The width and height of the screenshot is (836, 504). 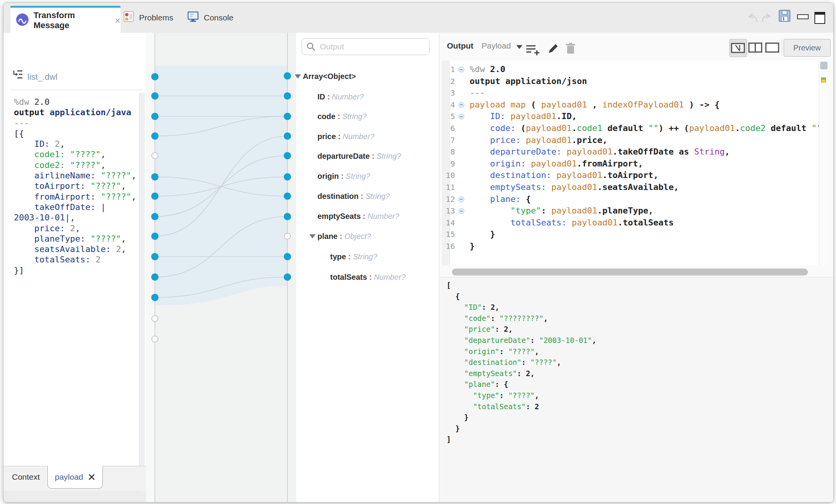 I want to click on tree-node-label: destination, so click(x=338, y=196).